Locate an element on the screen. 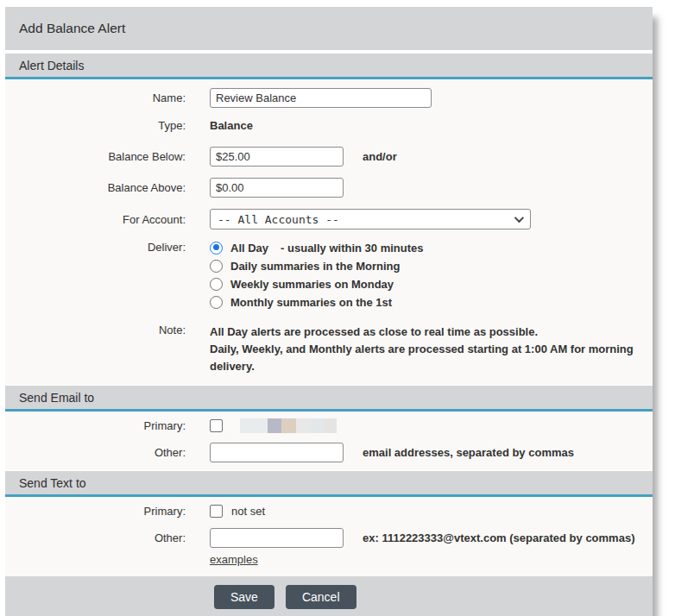 This screenshot has width=675, height=616. deliver-option-all-day: All Day - usually within 30 minutes is located at coordinates (317, 248).